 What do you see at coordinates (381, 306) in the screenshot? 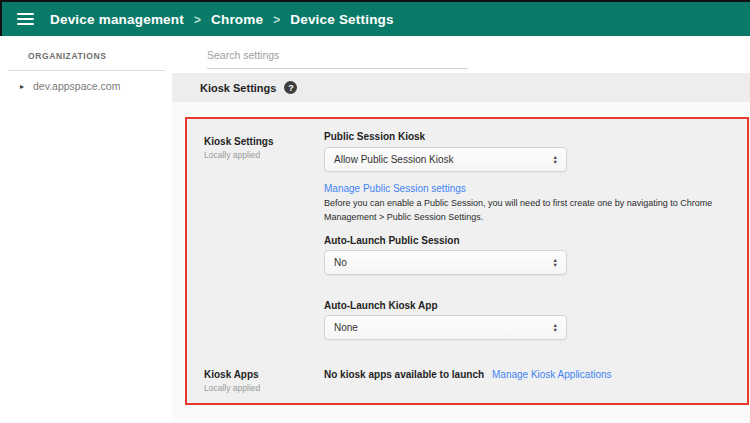
I see `label-auto-launch-kiosk-app: Auto-Launch Kiosk App` at bounding box center [381, 306].